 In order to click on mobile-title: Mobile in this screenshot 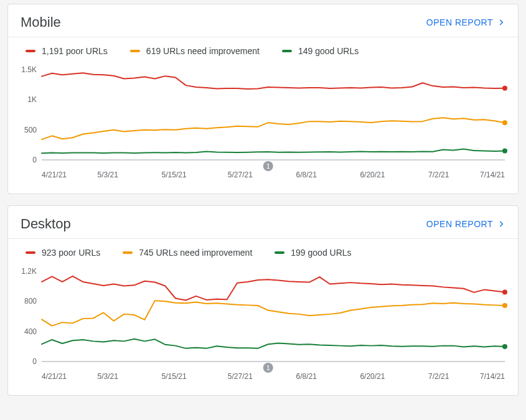, I will do `click(41, 22)`.